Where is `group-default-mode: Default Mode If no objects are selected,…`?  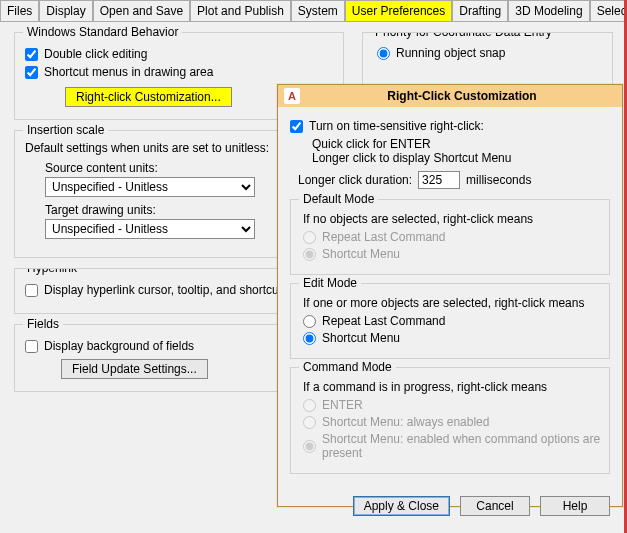
group-default-mode: Default Mode If no objects are selected,… is located at coordinates (450, 237).